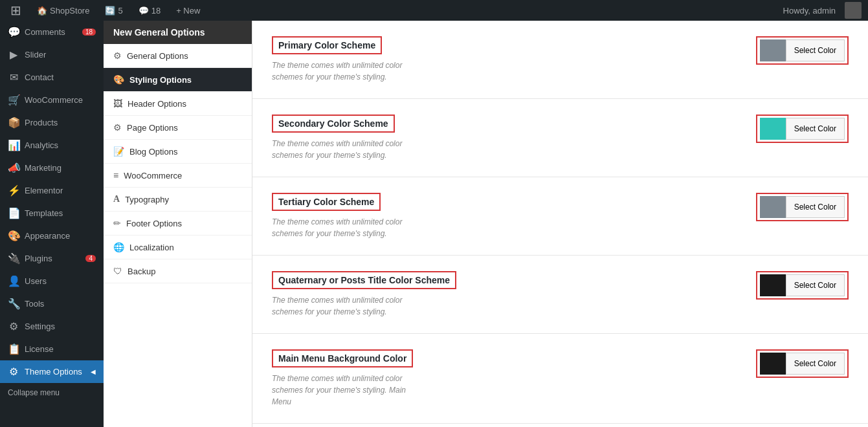 The width and height of the screenshot is (868, 427). What do you see at coordinates (773, 285) in the screenshot?
I see `color-swatch-quaternary` at bounding box center [773, 285].